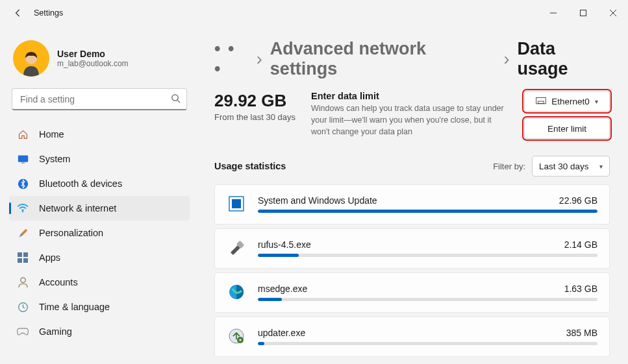 This screenshot has height=364, width=628. I want to click on adapter-dropdown: Ethernet0 ▾, so click(567, 101).